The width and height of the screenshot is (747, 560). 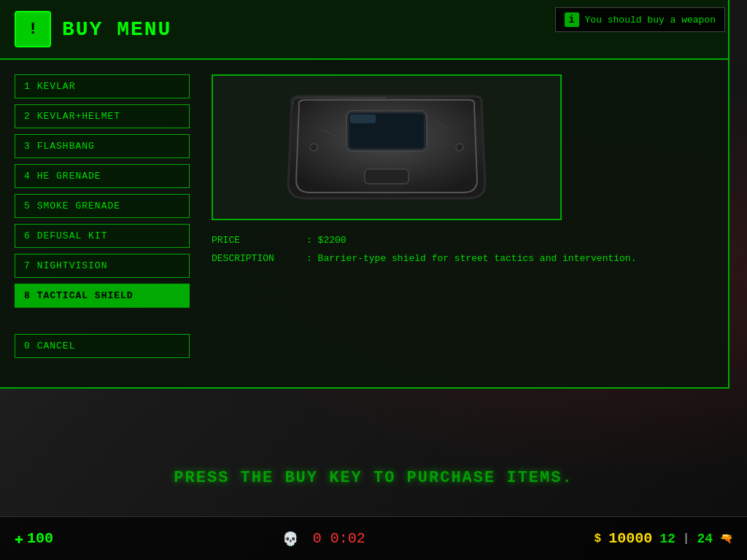 I want to click on notification-text: You should buy a weapon, so click(x=651, y=20).